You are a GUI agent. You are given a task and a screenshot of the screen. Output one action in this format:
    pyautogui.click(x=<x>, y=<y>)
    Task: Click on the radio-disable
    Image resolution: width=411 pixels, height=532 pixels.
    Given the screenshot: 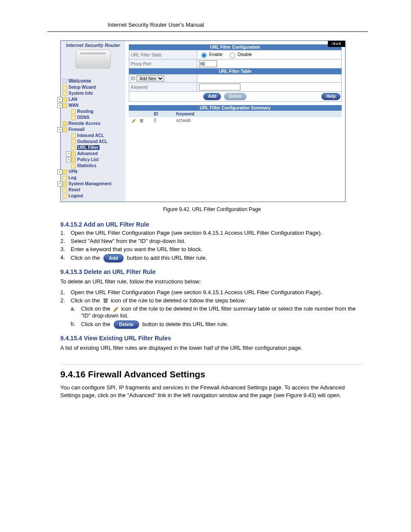 What is the action you would take?
    pyautogui.click(x=233, y=55)
    